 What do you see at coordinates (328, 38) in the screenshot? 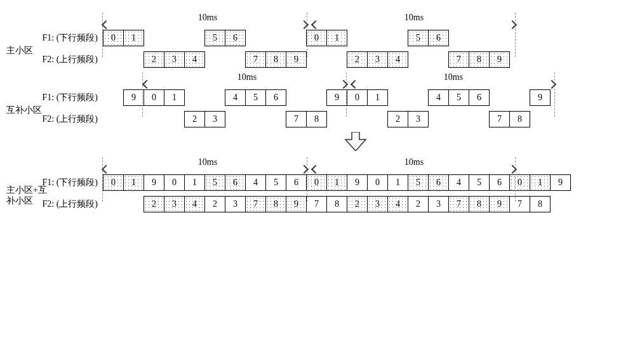
I see `primary-f1-row: F1: (下行频段) 01560156` at bounding box center [328, 38].